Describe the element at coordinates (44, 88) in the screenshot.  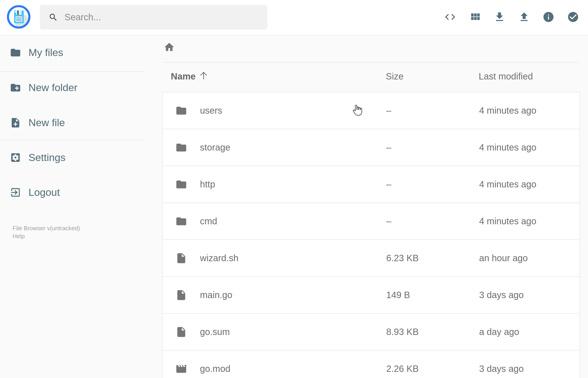
I see `sidebar-item-new-folder: New folder` at that location.